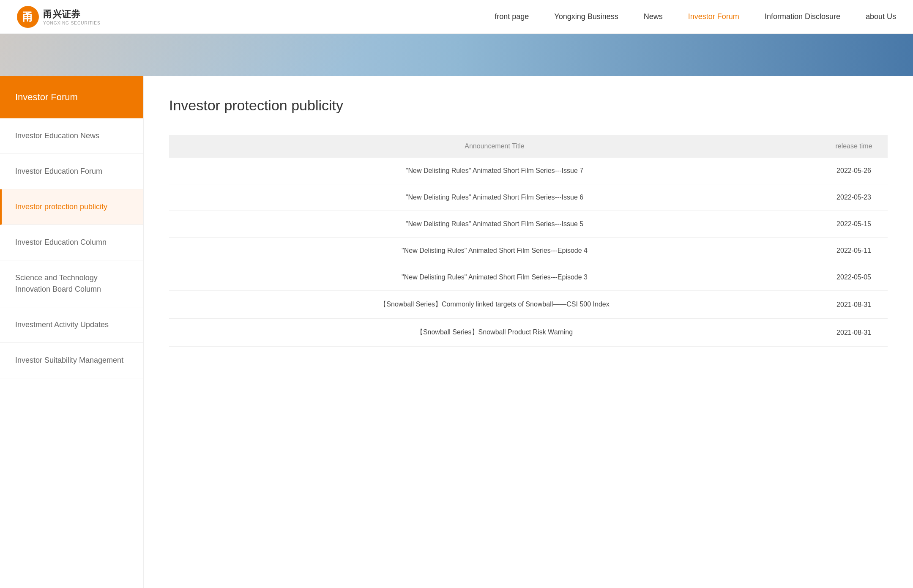 The width and height of the screenshot is (913, 588). Describe the element at coordinates (72, 249) in the screenshot. I see `sidebar-menu: Investor Education News Investor Educati…` at that location.